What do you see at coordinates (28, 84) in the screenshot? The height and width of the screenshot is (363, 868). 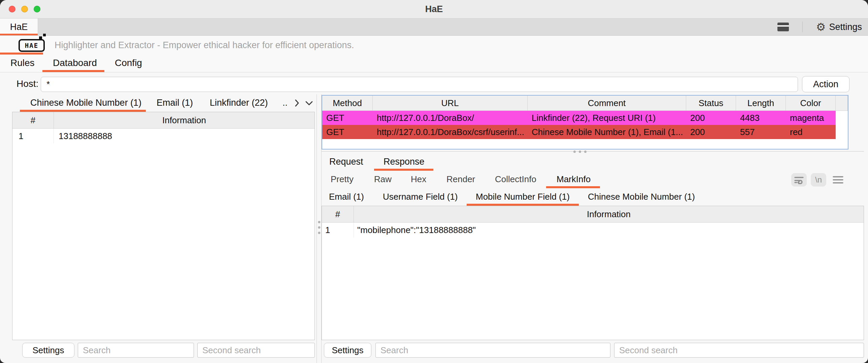 I see `host-label: Host:` at bounding box center [28, 84].